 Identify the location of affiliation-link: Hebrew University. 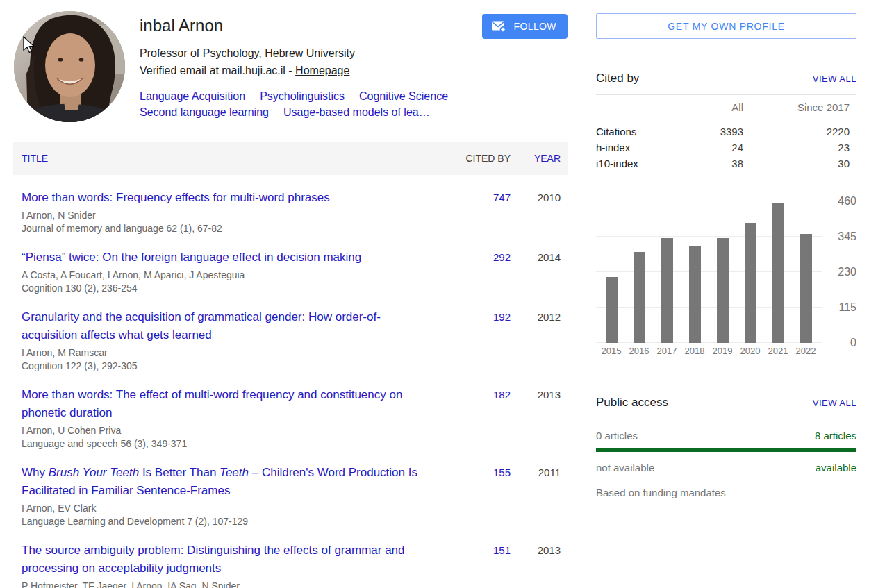
(310, 53).